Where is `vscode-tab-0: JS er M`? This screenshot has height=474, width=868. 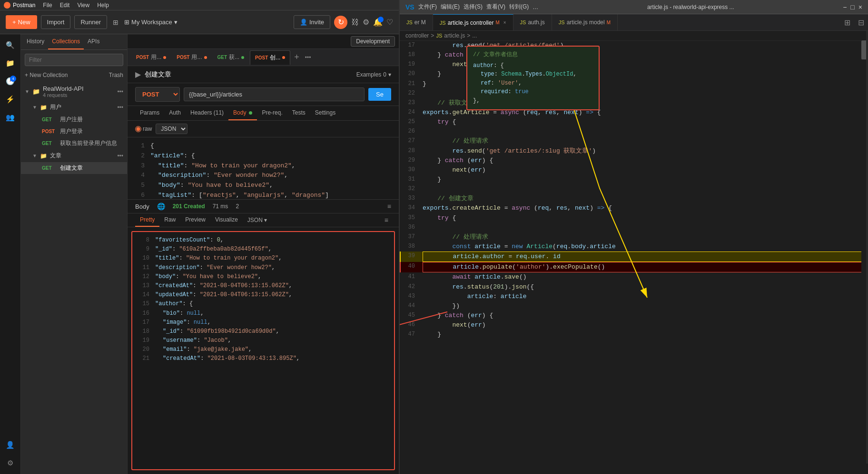 vscode-tab-0: JS er M is located at coordinates (416, 22).